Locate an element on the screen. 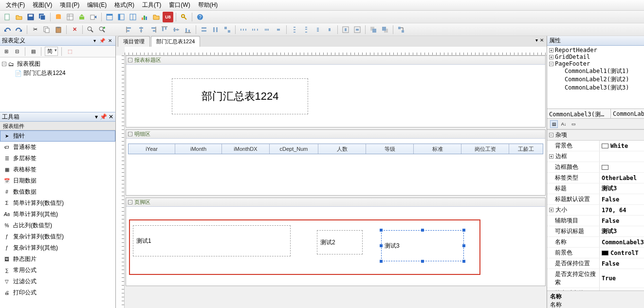 Image resolution: width=644 pixels, height=308 pixels. find-icon is located at coordinates (91, 30).